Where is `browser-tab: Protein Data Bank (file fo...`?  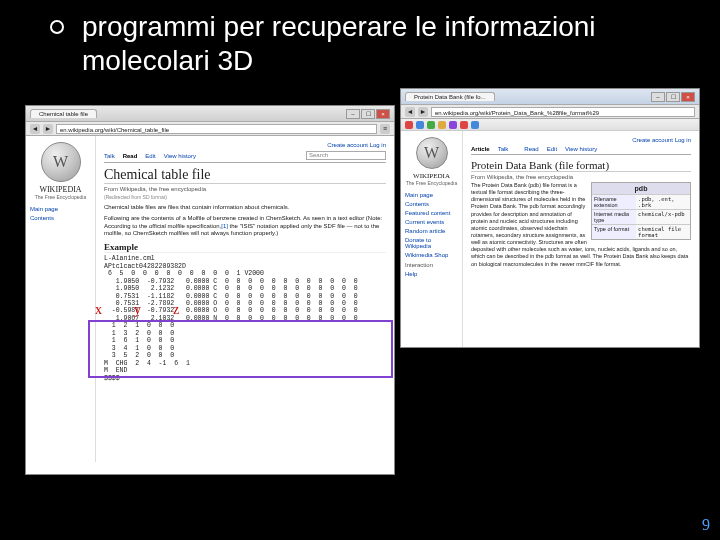 browser-tab: Protein Data Bank (file fo... is located at coordinates (450, 96).